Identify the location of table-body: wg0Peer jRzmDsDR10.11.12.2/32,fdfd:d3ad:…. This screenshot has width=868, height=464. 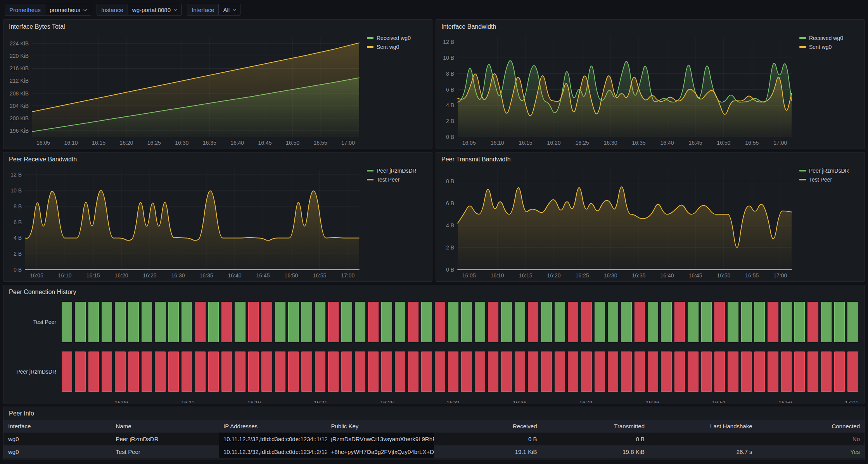
(434, 445).